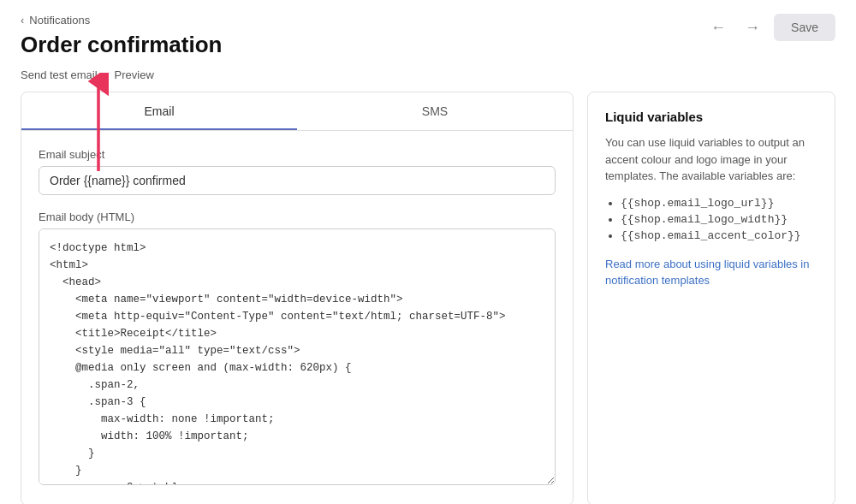 The height and width of the screenshot is (504, 856). I want to click on email-subject-label: Email subject, so click(297, 154).